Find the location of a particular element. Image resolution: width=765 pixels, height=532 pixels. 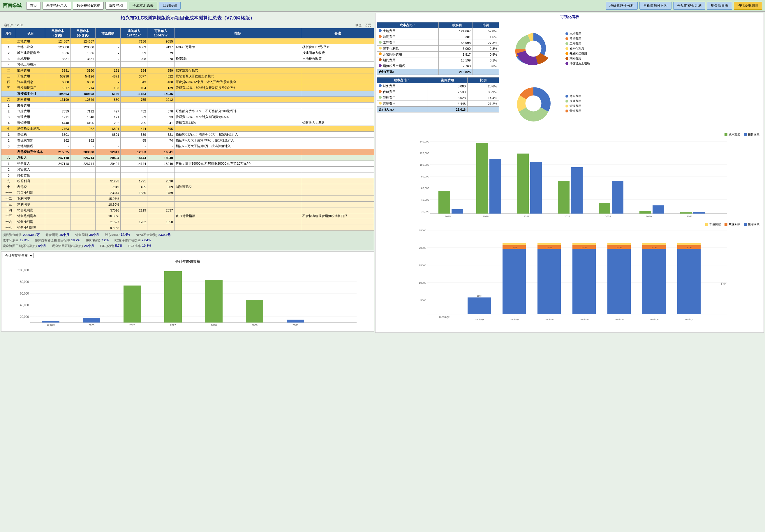

table-cell: 3 is located at coordinates (9, 175).